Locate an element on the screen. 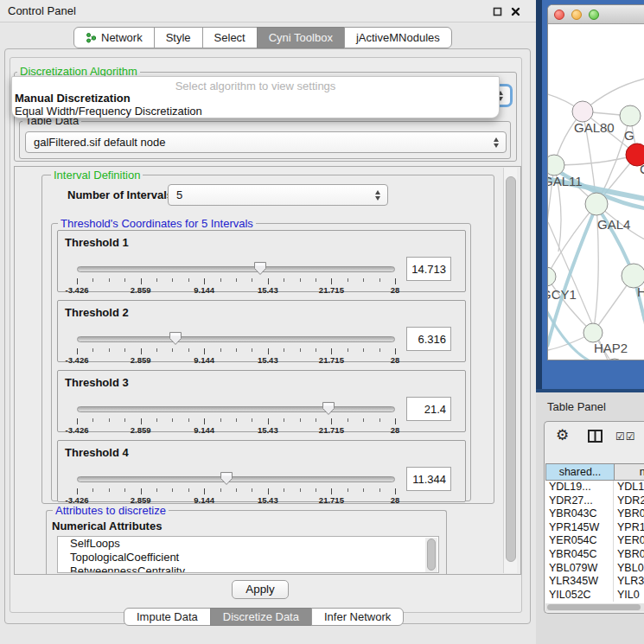 The image size is (644, 644). network-node-label: GCY1 is located at coordinates (562, 294).